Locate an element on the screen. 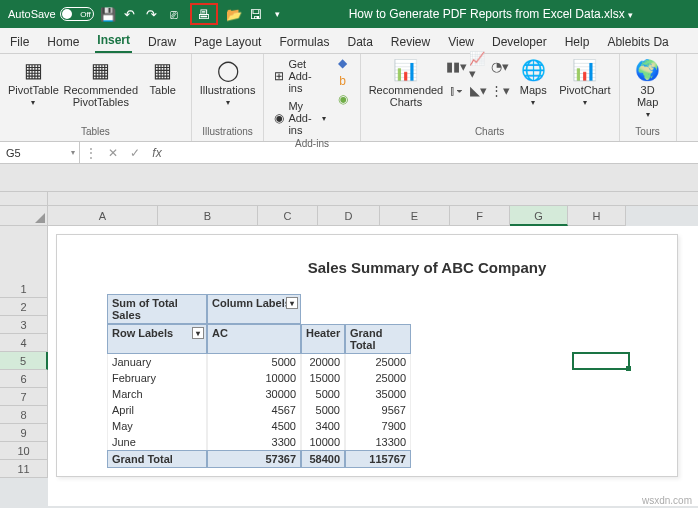  pivottable-button: ▦PivotTable▾ is located at coordinates (34, 82).